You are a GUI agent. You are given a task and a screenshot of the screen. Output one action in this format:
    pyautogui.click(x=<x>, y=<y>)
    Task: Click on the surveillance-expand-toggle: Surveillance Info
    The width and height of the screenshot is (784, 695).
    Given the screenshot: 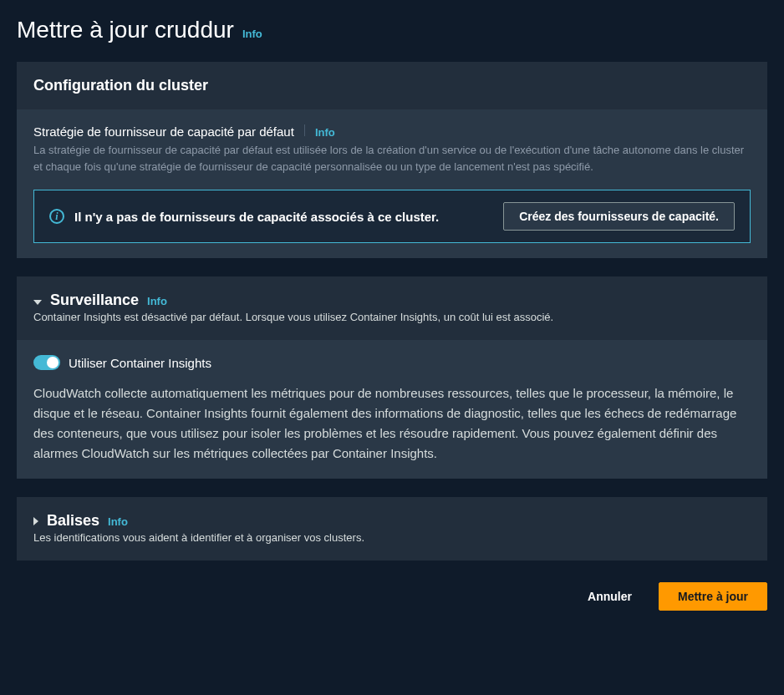 What is the action you would take?
    pyautogui.click(x=392, y=301)
    